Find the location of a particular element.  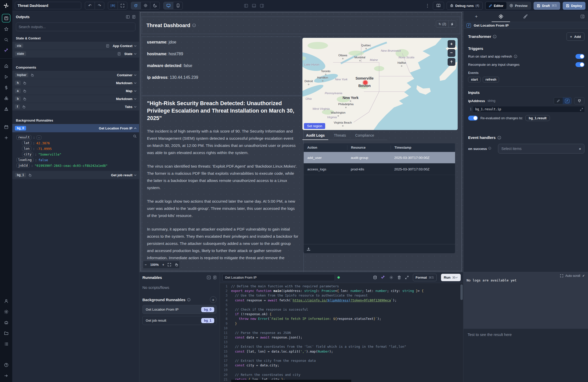

debug-runs-button: Debug runs (4) is located at coordinates (465, 6).